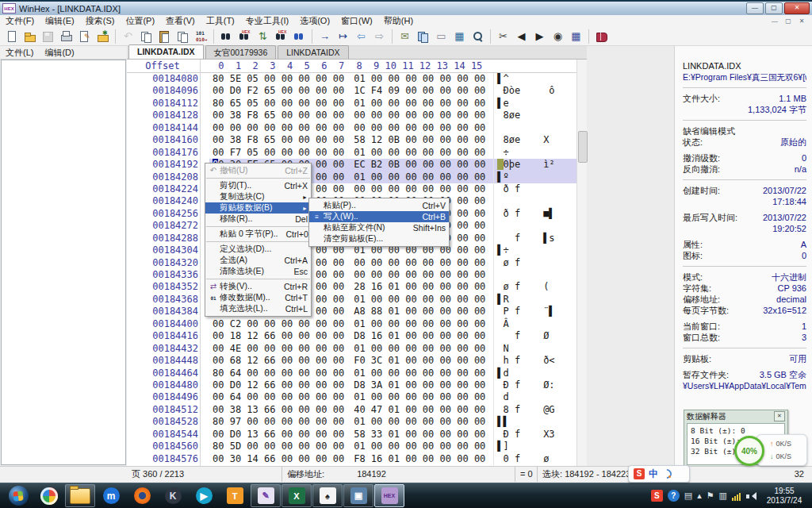 The width and height of the screenshot is (812, 508). Describe the element at coordinates (259, 197) in the screenshot. I see `menu-copy-block: 复制选块(C)►` at that location.